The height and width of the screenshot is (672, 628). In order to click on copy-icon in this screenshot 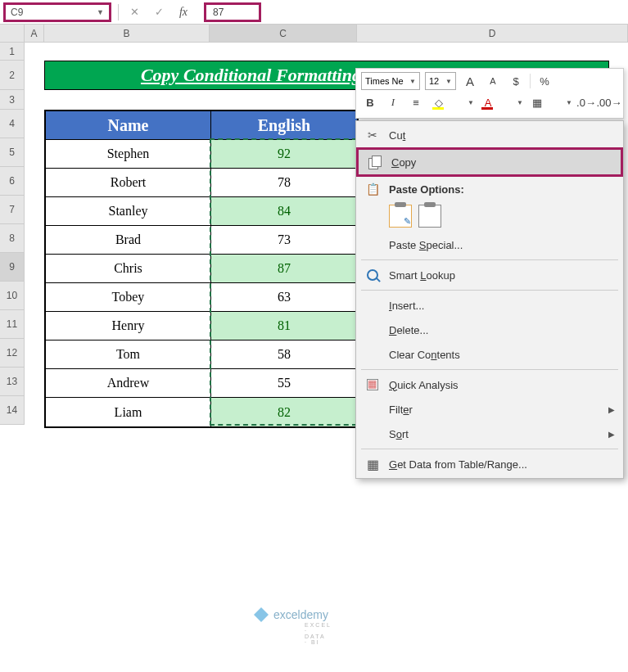, I will do `click(375, 162)`.